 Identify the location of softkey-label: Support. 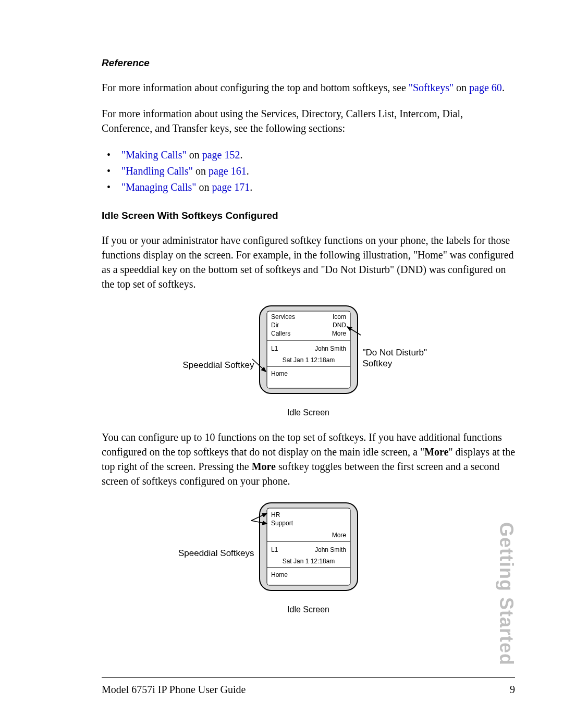
(283, 523).